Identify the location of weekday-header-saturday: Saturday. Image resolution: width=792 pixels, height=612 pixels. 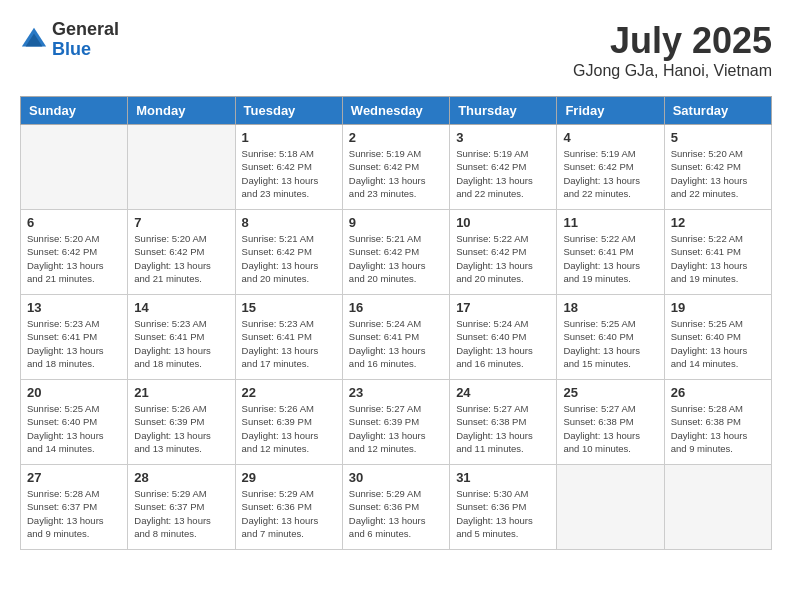
(718, 111).